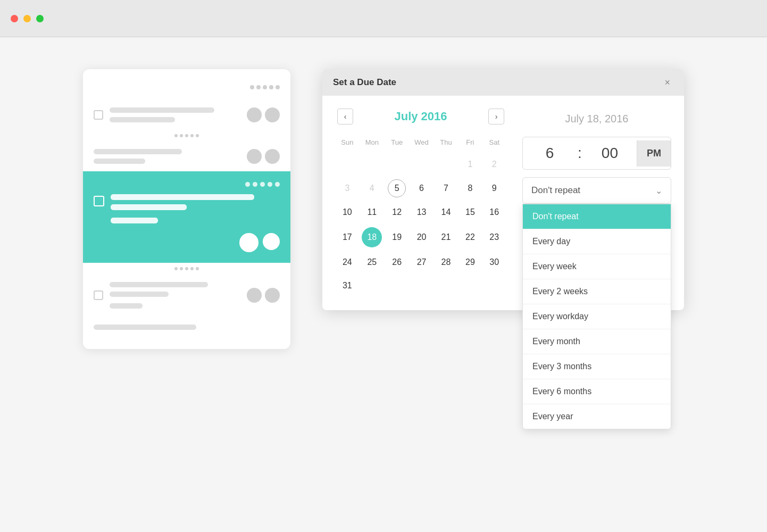 Image resolution: width=767 pixels, height=532 pixels. What do you see at coordinates (470, 212) in the screenshot?
I see `calendar-day-15: 15` at bounding box center [470, 212].